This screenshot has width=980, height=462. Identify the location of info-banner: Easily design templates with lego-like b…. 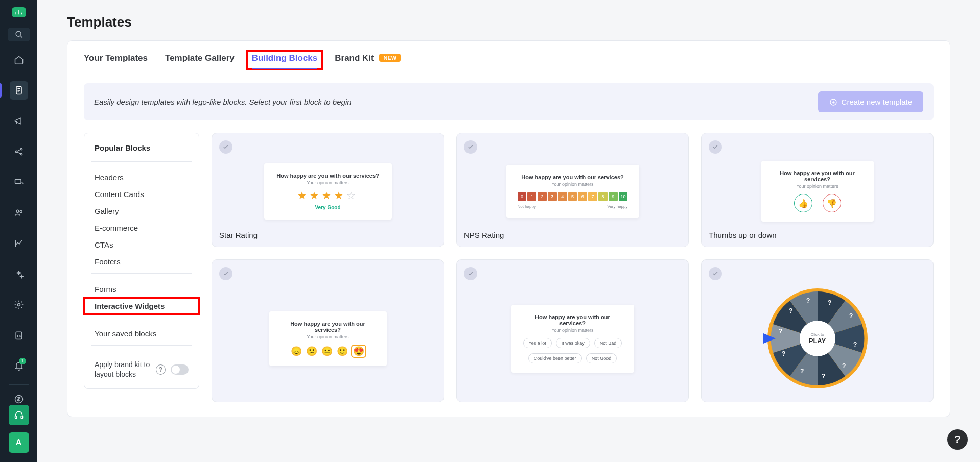
(509, 102).